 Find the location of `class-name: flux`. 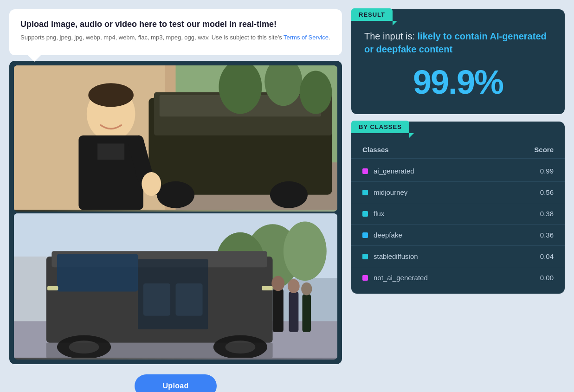

class-name: flux is located at coordinates (379, 213).